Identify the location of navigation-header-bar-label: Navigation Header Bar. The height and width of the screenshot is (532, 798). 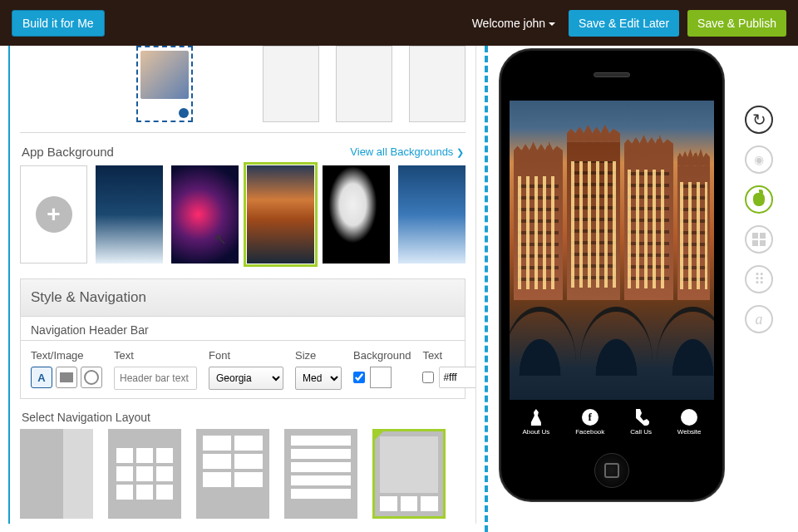
(243, 329).